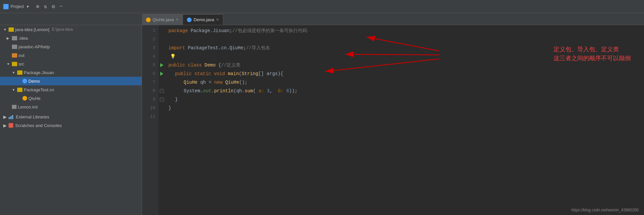  Describe the element at coordinates (149, 117) in the screenshot. I see `line-num-11: 11` at that location.